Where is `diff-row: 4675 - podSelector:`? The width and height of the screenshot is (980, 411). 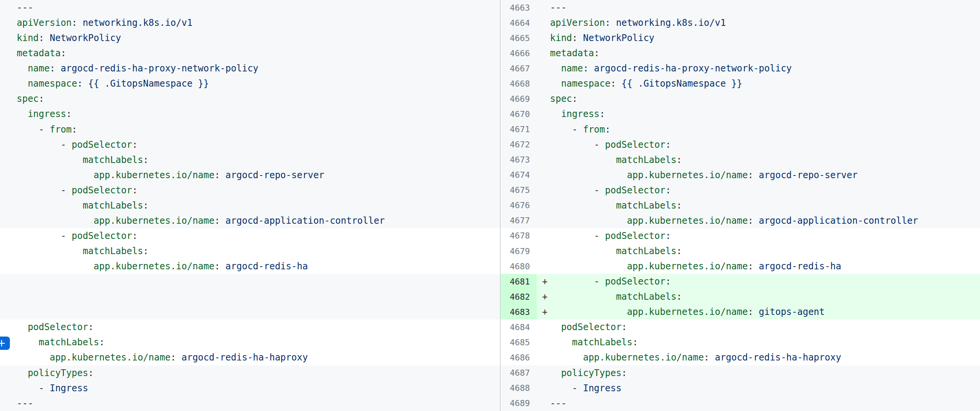
diff-row: 4675 - podSelector: is located at coordinates (740, 190).